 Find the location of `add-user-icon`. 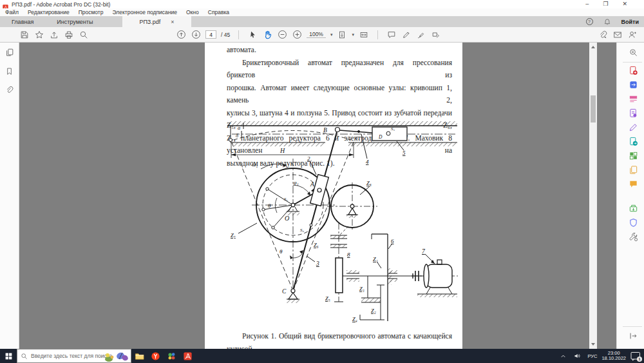

add-user-icon is located at coordinates (632, 35).